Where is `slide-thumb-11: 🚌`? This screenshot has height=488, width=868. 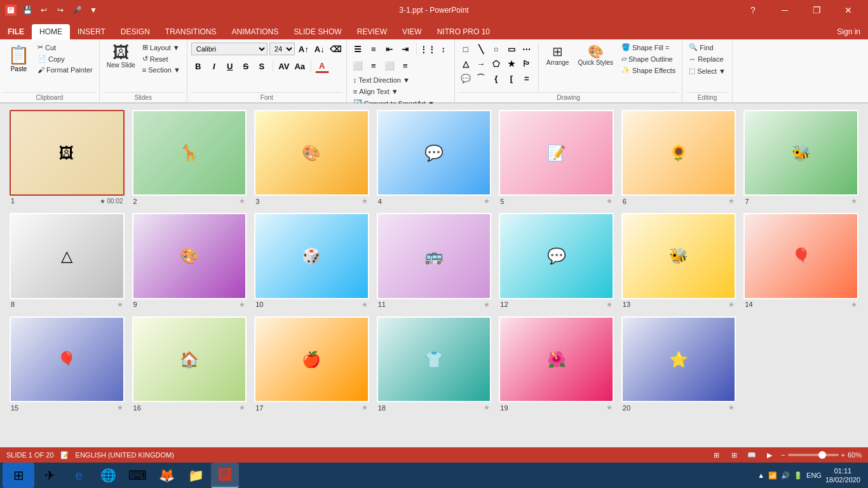
slide-thumb-11: 🚌 is located at coordinates (435, 255).